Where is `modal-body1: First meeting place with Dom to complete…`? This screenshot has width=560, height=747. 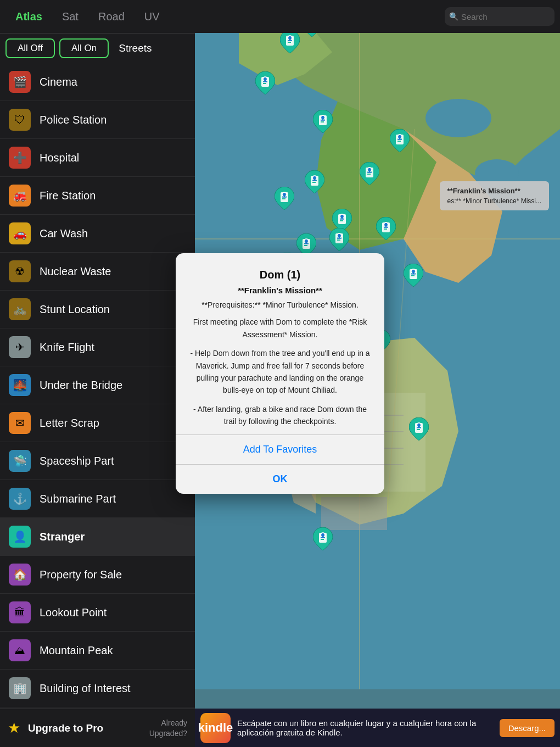
modal-body1: First meeting place with Dom to complete… is located at coordinates (280, 328).